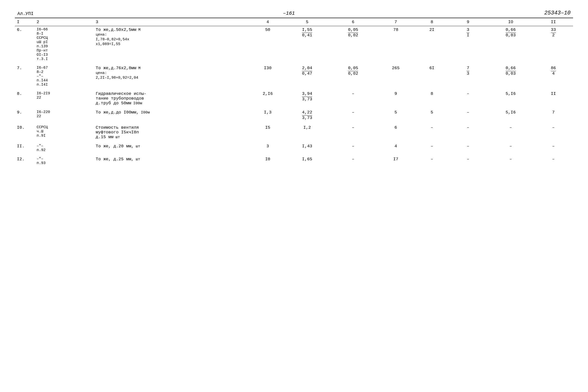 This screenshot has height=392, width=588. I want to click on row-num: II., so click(25, 148).